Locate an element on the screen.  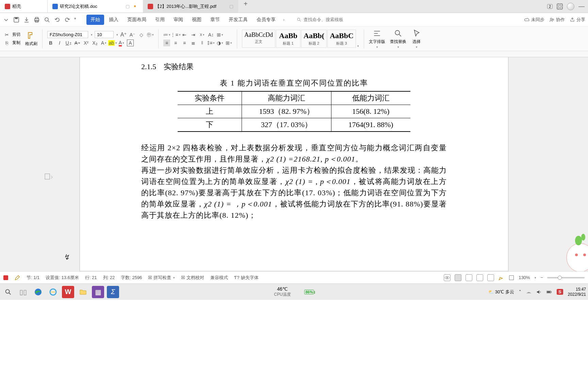
eye-icon is located at coordinates (447, 278).